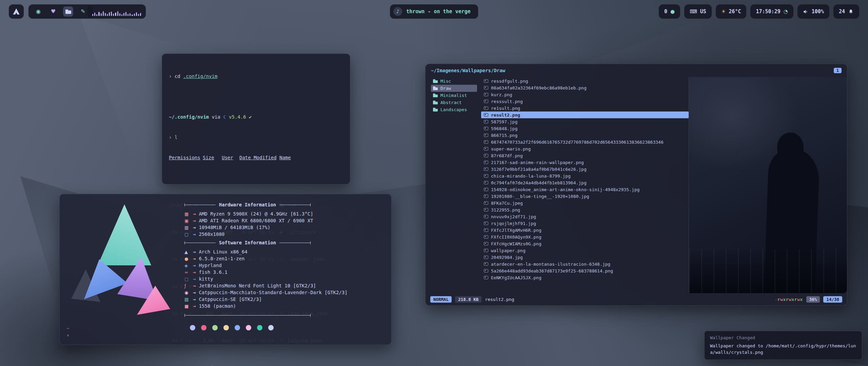 Image resolution: width=868 pixels, height=366 pixels. What do you see at coordinates (585, 169) in the screenshot?
I see `file-row: 3126f7e9bbf21a8a4af0b67b041c6e26.jpg` at bounding box center [585, 169].